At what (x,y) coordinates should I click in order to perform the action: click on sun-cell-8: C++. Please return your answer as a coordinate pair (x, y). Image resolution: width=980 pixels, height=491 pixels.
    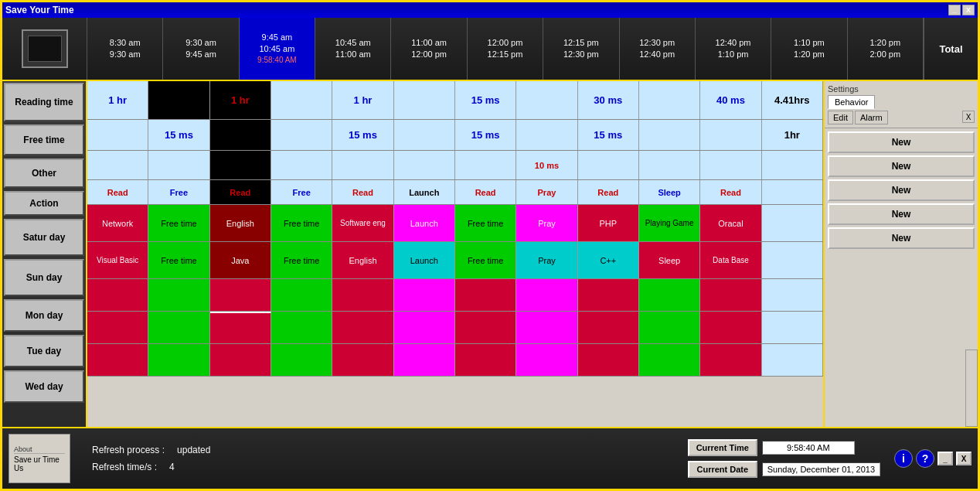
    Looking at the image, I should click on (609, 260).